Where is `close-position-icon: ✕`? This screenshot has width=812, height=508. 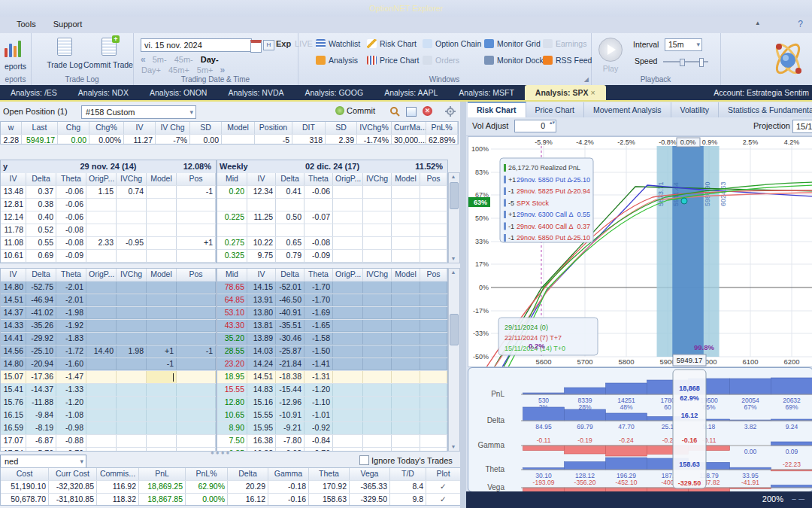 close-position-icon: ✕ is located at coordinates (427, 111).